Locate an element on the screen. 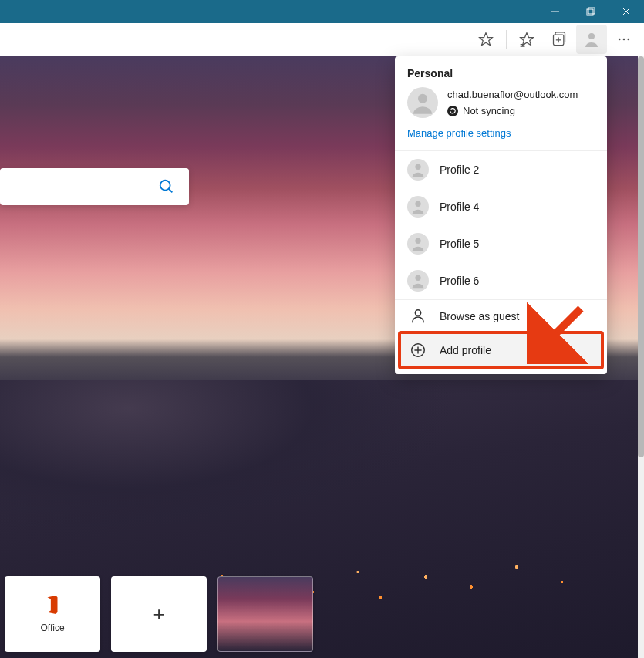 The height and width of the screenshot is (658, 644). office-icon is located at coordinates (52, 605).